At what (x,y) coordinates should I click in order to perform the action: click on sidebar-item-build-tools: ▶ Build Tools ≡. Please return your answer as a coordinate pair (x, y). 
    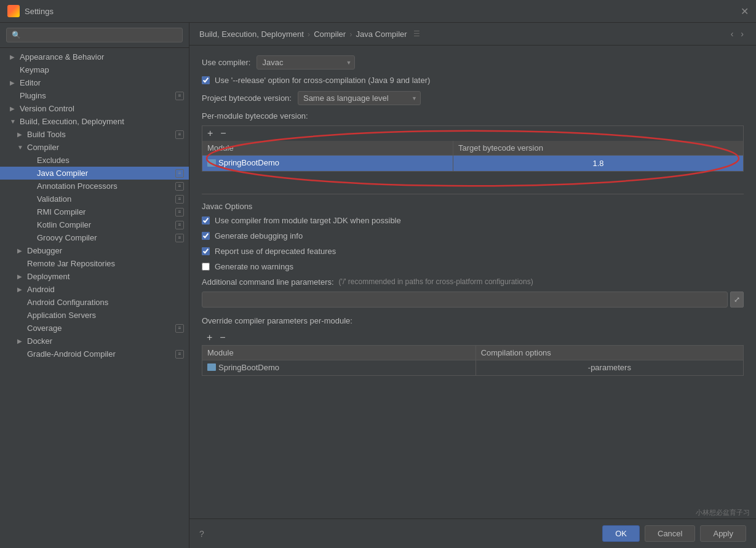
    Looking at the image, I should click on (95, 134).